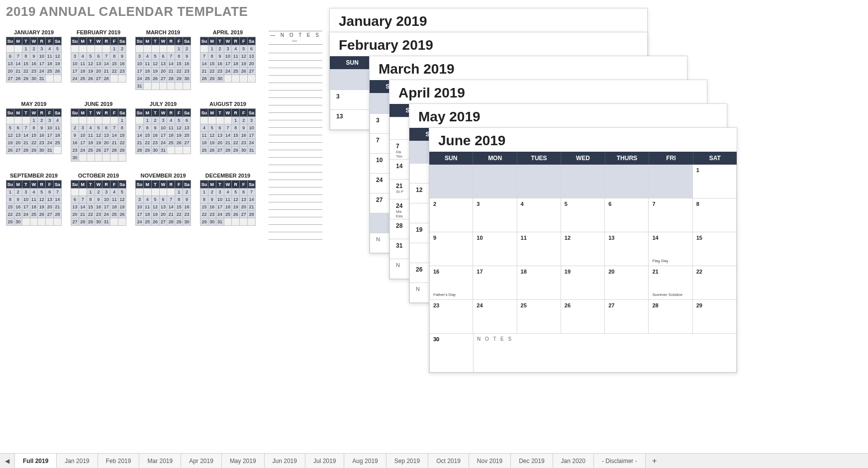 The width and height of the screenshot is (868, 468). What do you see at coordinates (325, 461) in the screenshot?
I see `sheet-tab: Jul 2019` at bounding box center [325, 461].